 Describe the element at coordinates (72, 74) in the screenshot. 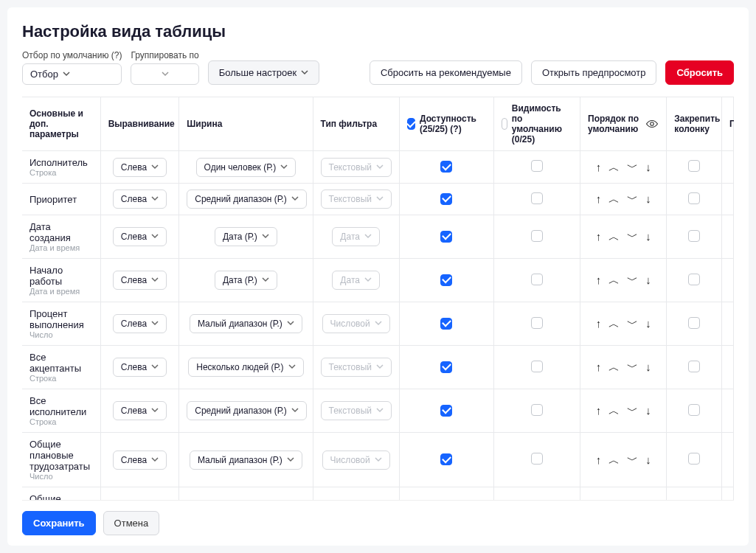

I see `default-filter-dropdown: Отбор` at that location.